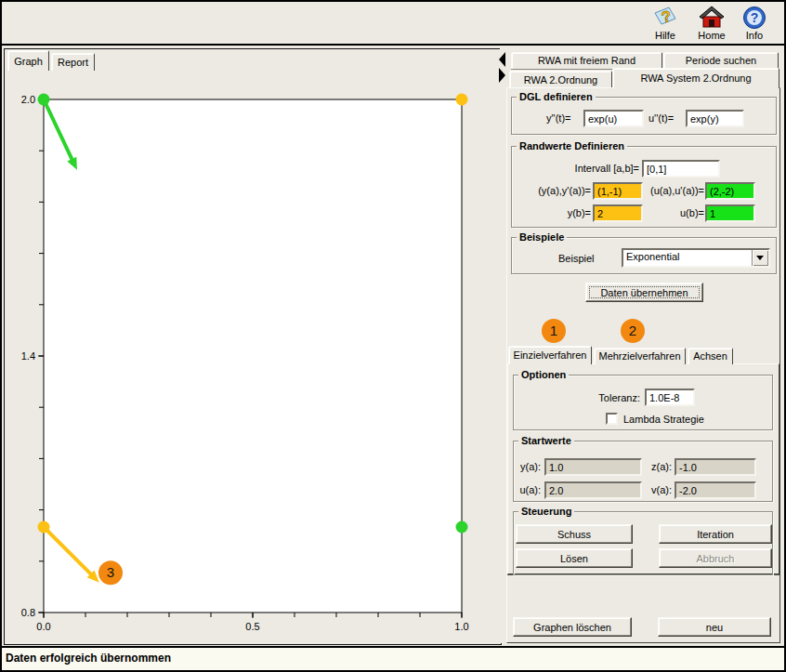  Describe the element at coordinates (715, 534) in the screenshot. I see `iteration-button: Iteration` at that location.